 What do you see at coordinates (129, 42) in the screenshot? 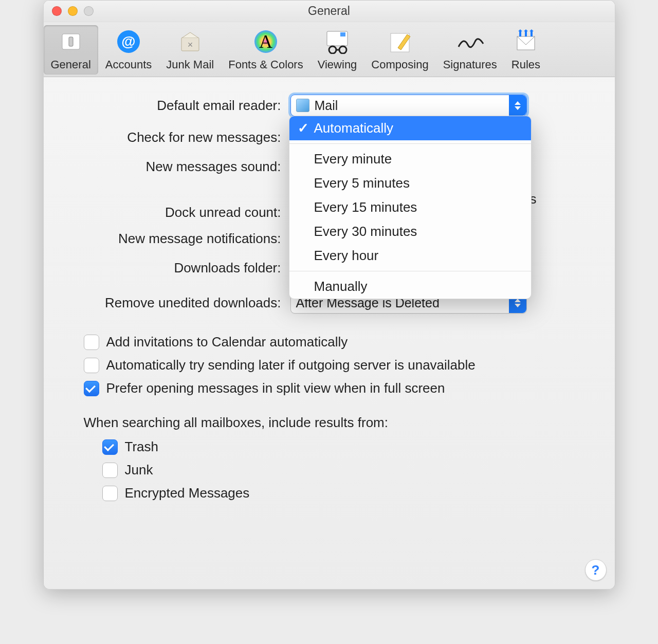
I see `accounts-icon: @` at bounding box center [129, 42].